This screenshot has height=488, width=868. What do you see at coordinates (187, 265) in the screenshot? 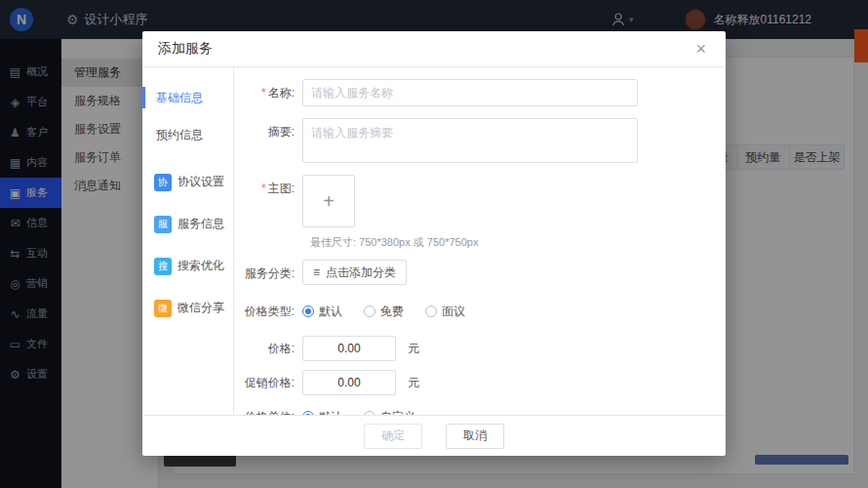
I see `tab-search-optimization: 搜 搜索优化` at bounding box center [187, 265].